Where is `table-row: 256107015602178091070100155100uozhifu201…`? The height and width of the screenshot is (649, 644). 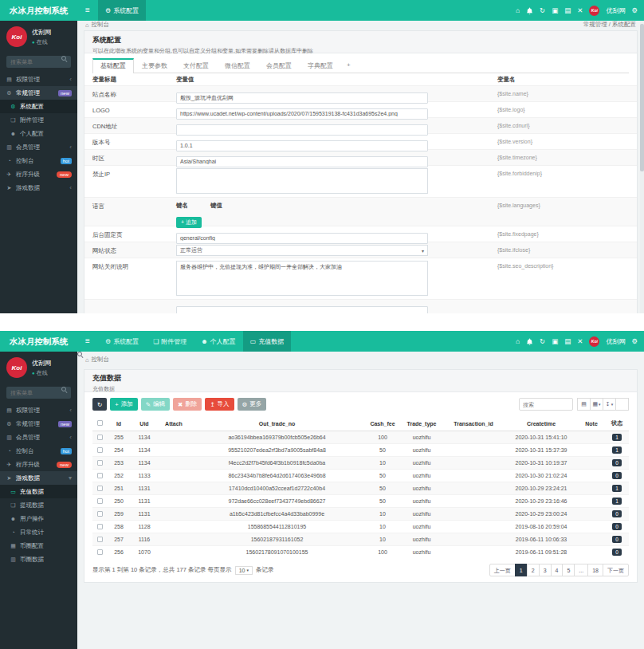
table-row: 256107015602178091070100155100uozhifu201… is located at coordinates (360, 553).